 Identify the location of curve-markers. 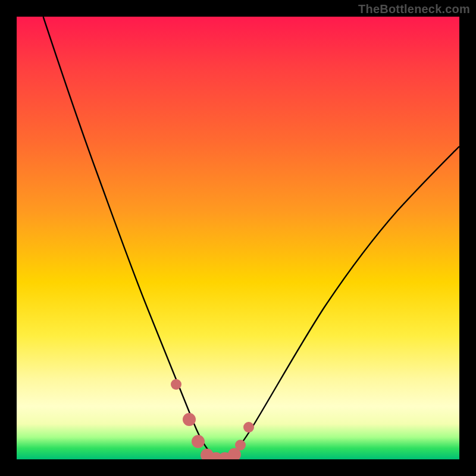
(212, 419).